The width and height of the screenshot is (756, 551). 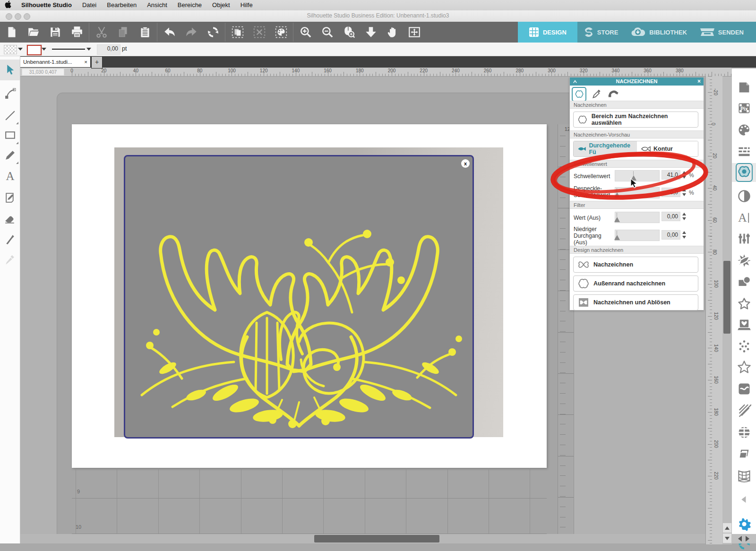 What do you see at coordinates (20, 49) in the screenshot?
I see `fill-swatch-caret` at bounding box center [20, 49].